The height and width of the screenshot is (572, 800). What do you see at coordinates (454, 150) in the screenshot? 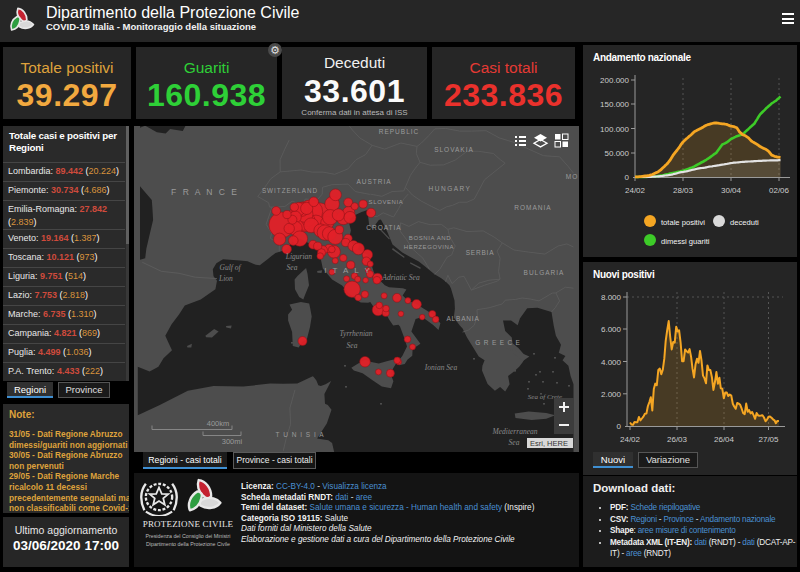
I see `svg-text: SLOVAKIA` at bounding box center [454, 150].